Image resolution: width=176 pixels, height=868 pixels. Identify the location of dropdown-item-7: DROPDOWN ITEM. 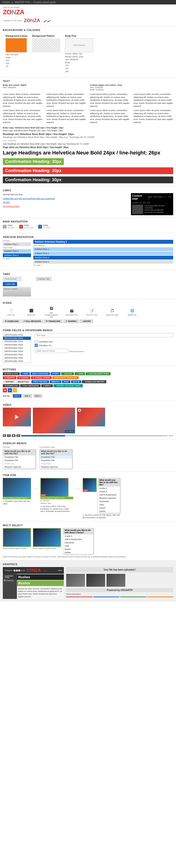
(17, 358).